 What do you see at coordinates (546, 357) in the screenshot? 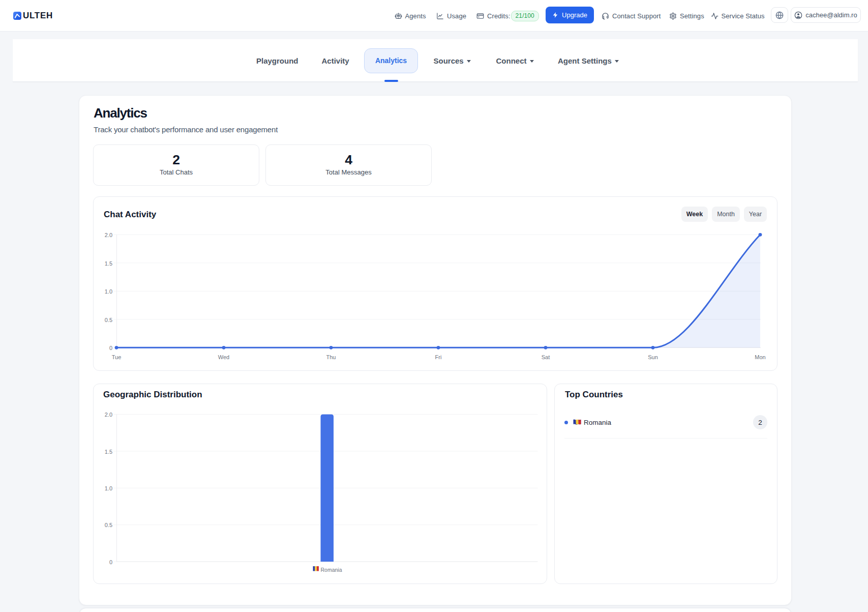
I see `svg-text: Sat` at bounding box center [546, 357].